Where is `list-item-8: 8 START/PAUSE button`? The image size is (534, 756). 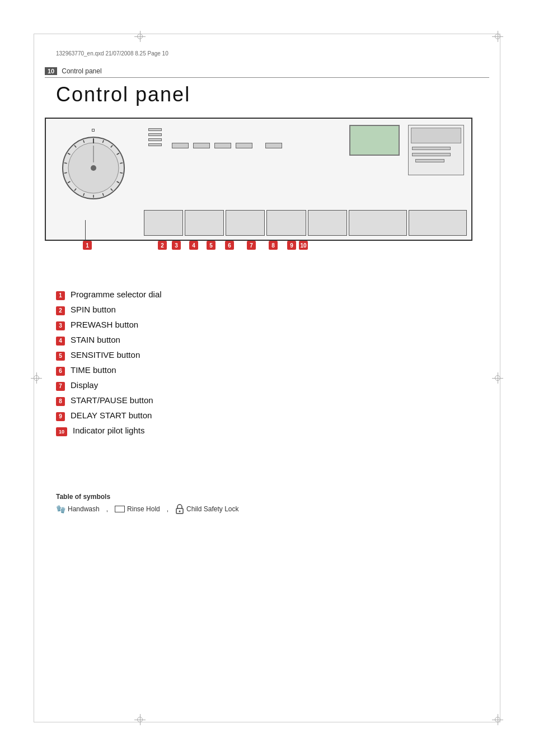 list-item-8: 8 START/PAUSE button is located at coordinates (109, 400).